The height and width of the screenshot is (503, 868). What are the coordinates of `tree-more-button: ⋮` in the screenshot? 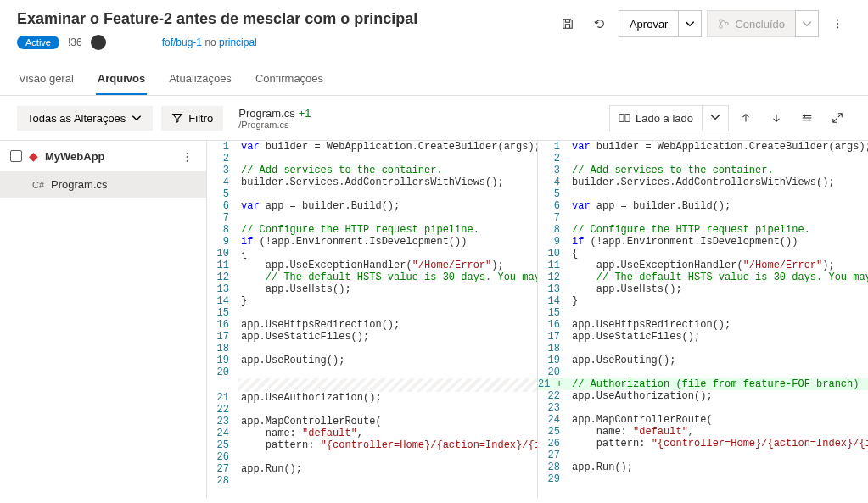 It's located at (187, 156).